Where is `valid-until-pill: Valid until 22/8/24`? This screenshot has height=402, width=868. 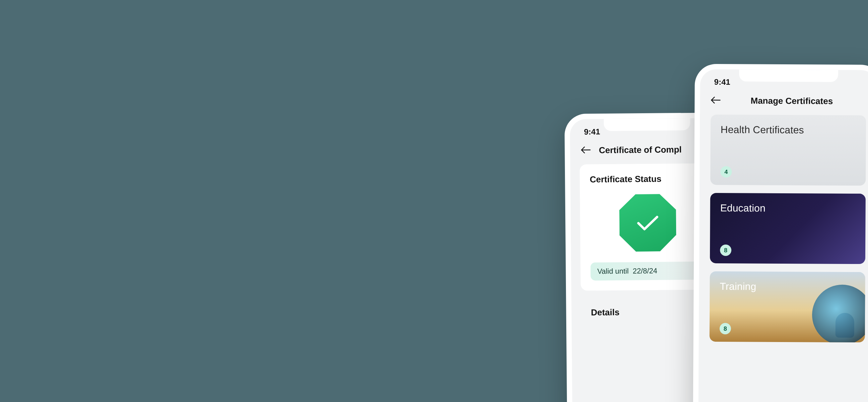 valid-until-pill: Valid until 22/8/24 is located at coordinates (648, 271).